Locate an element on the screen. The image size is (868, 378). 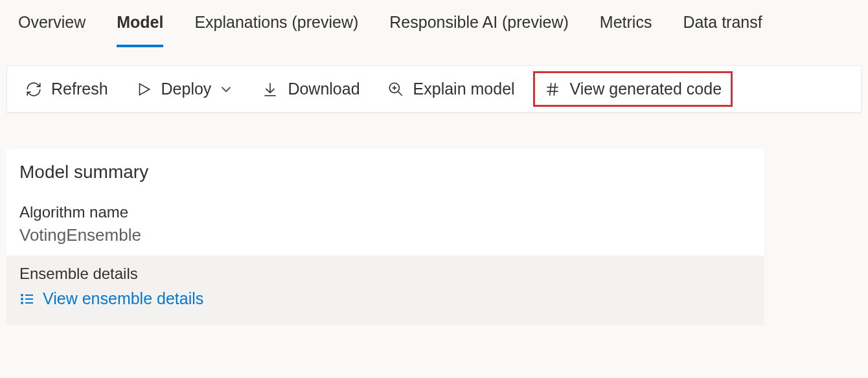
view-generated-code-label: View generated code is located at coordinates (646, 89).